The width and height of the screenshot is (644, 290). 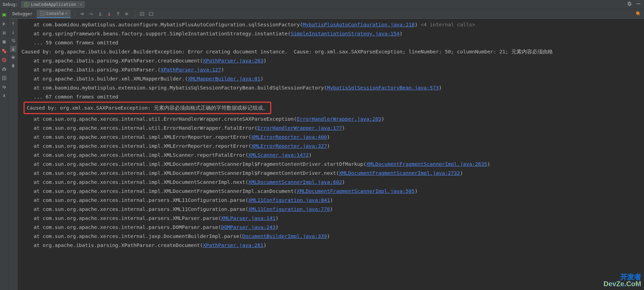 What do you see at coordinates (331, 97) in the screenshot?
I see `log-line: ... 67 common frames omitted` at bounding box center [331, 97].